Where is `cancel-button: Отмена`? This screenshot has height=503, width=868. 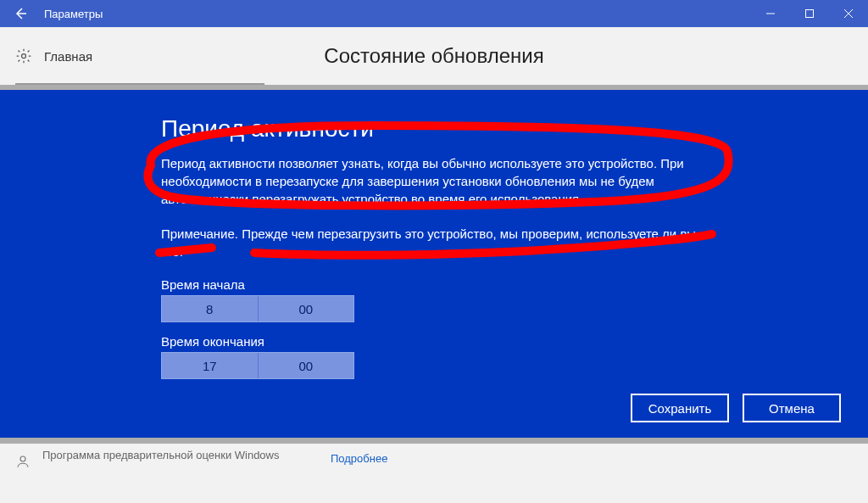
cancel-button: Отмена is located at coordinates (792, 408).